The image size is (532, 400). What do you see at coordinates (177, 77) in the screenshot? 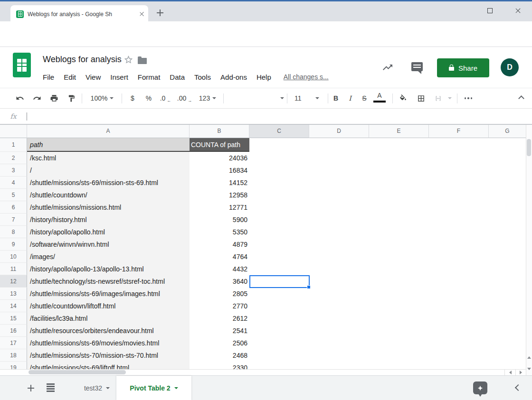
I see `menu-data: Data` at bounding box center [177, 77].